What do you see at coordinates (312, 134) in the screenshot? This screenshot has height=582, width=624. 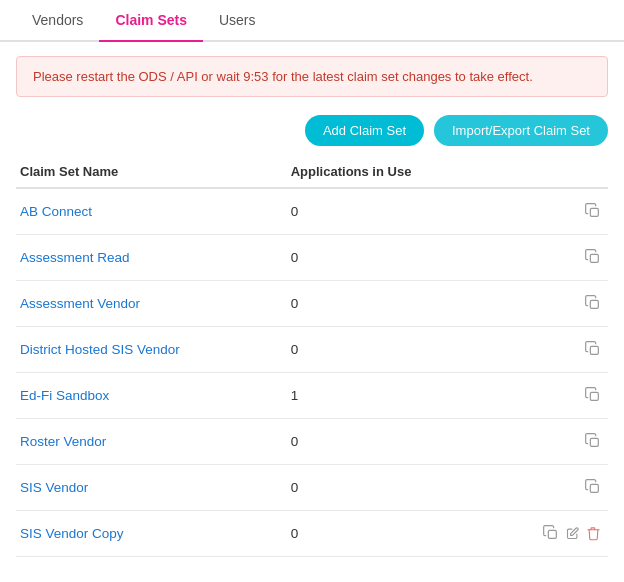 I see `toolbar: Add Claim Set Import/Export Claim Set` at bounding box center [312, 134].